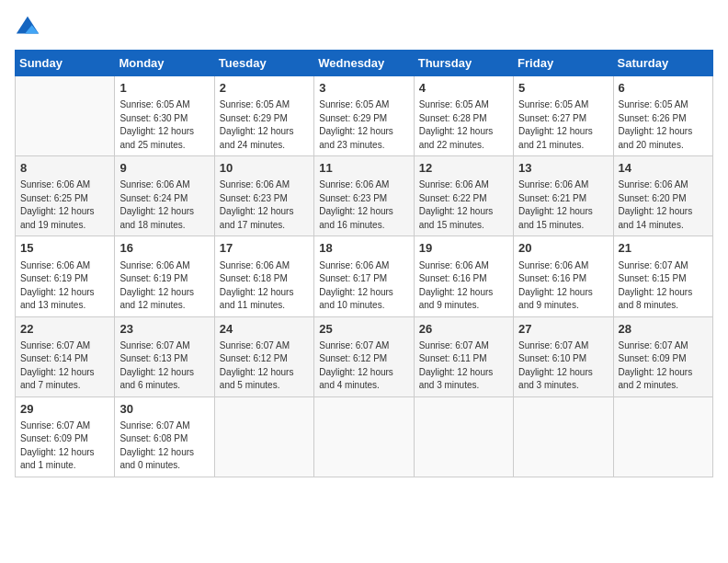 The width and height of the screenshot is (728, 563). Describe the element at coordinates (563, 197) in the screenshot. I see `calendar-cell: 13Sunrise: 6:06 AMSunset: 6:21 PMDayligh…` at that location.